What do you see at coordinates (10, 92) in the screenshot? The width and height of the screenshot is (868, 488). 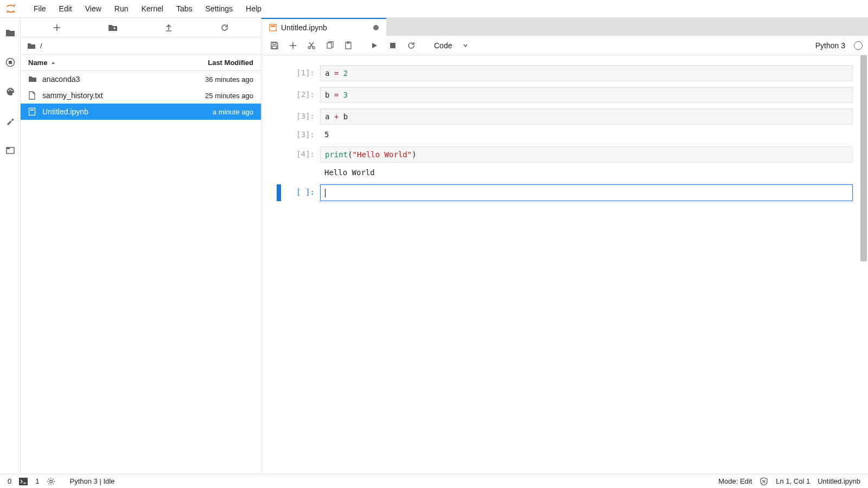 I see `palette-icon` at bounding box center [10, 92].